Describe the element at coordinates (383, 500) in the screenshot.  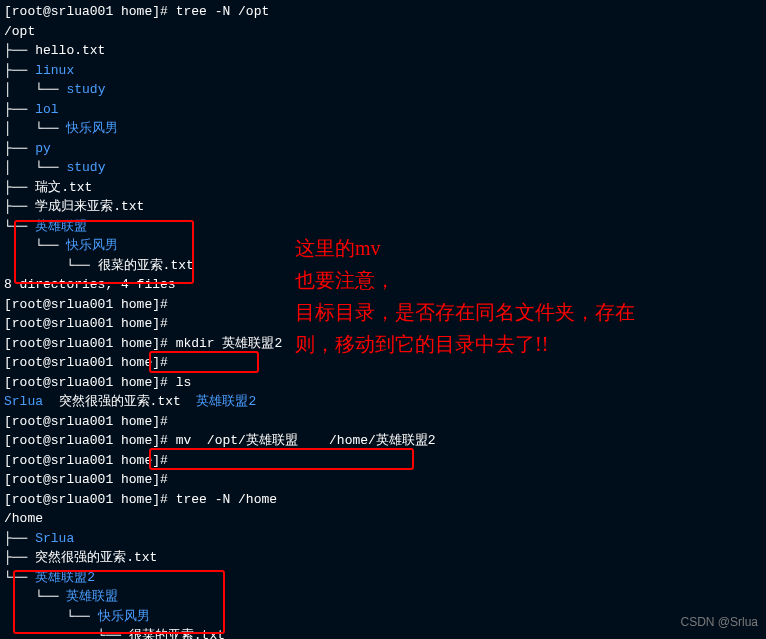
I see `terminal-line: [root@srlua001 home]# tree -N /home` at that location.